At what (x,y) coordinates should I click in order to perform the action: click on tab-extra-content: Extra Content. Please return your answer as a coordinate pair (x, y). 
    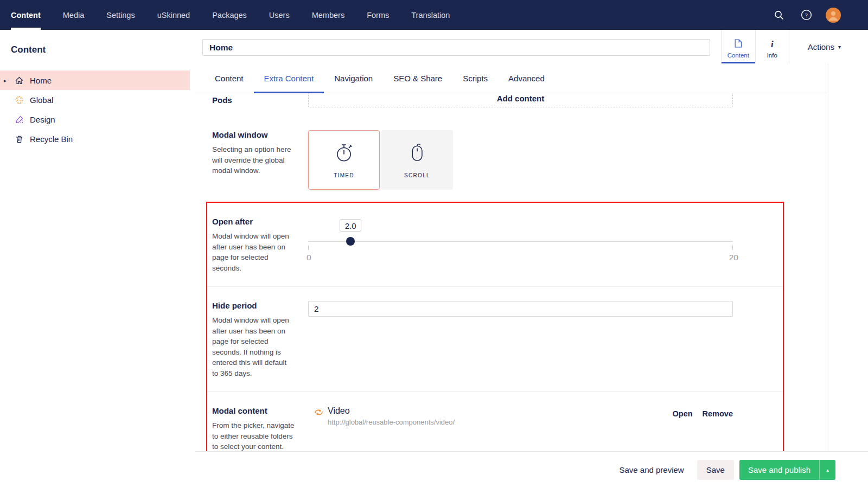
    Looking at the image, I should click on (289, 78).